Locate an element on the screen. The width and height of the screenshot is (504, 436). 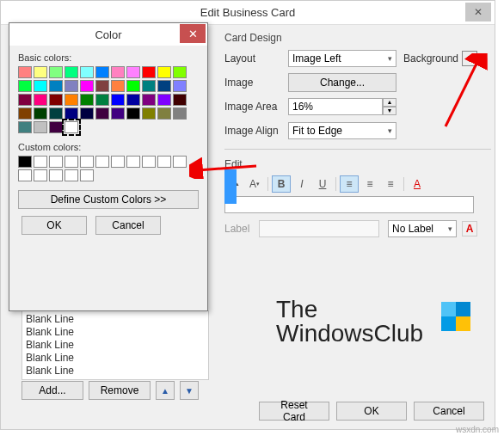
align-center-icon: ≡ is located at coordinates (370, 184).